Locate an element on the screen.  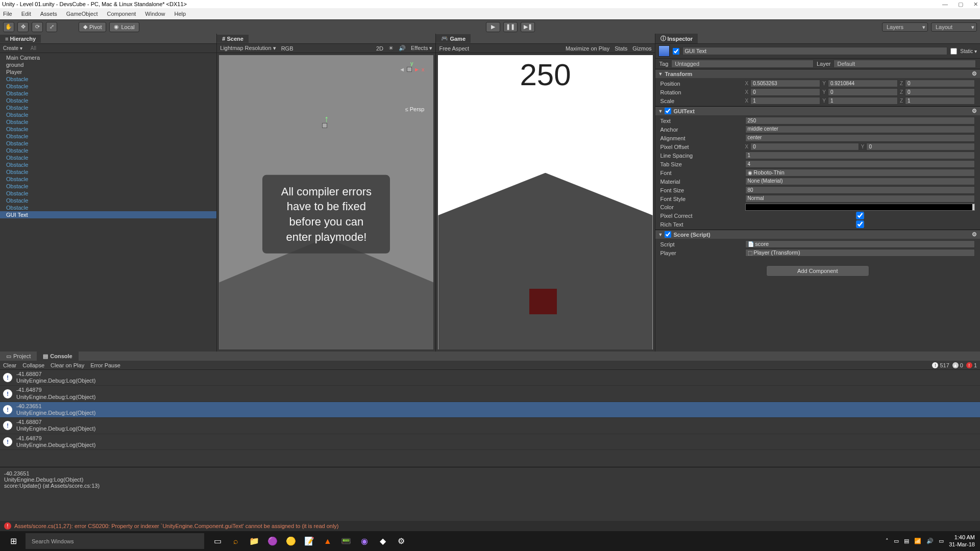
scene-effects: Effects ▾ is located at coordinates (422, 48).